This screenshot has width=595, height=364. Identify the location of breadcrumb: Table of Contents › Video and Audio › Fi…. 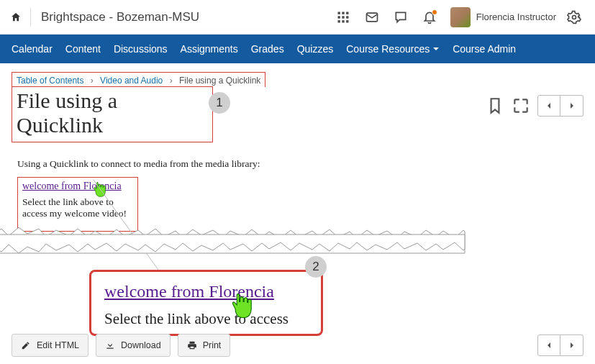
(138, 81).